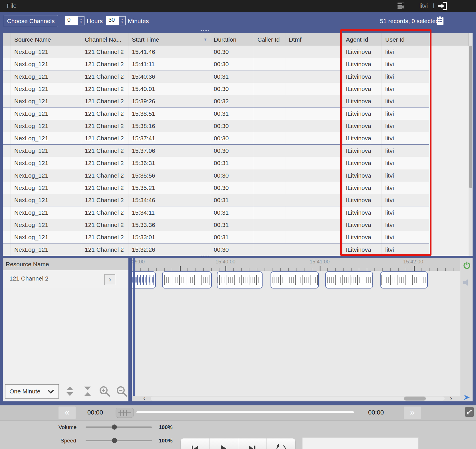  Describe the element at coordinates (46, 39) in the screenshot. I see `column-header-source-name: Source Name` at that location.